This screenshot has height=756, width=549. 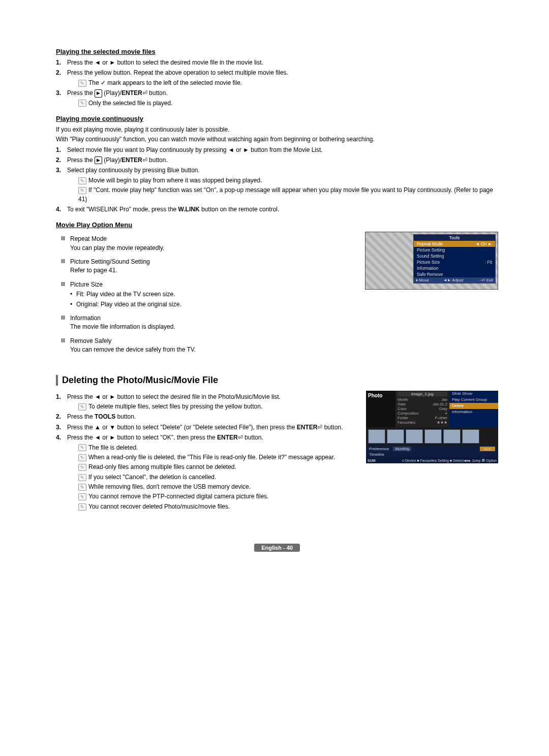 What do you see at coordinates (277, 119) in the screenshot?
I see `heading-playing-continuously: Playing movie continuously` at bounding box center [277, 119].